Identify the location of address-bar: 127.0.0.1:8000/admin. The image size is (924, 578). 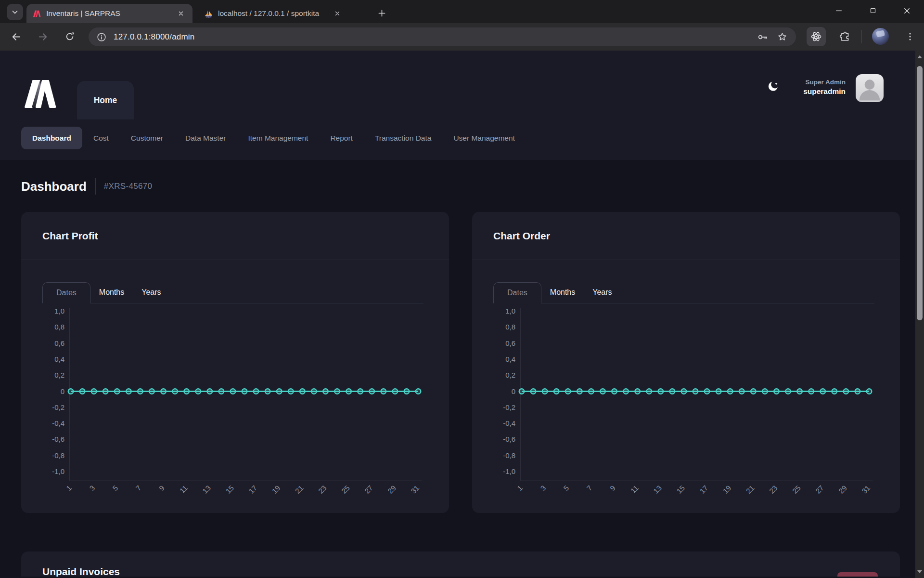
(442, 37).